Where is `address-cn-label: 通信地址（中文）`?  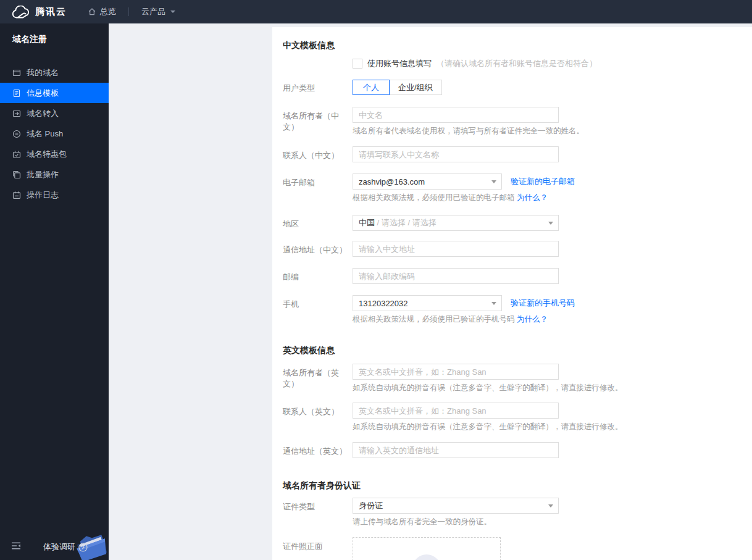 address-cn-label: 通信地址（中文） is located at coordinates (317, 249).